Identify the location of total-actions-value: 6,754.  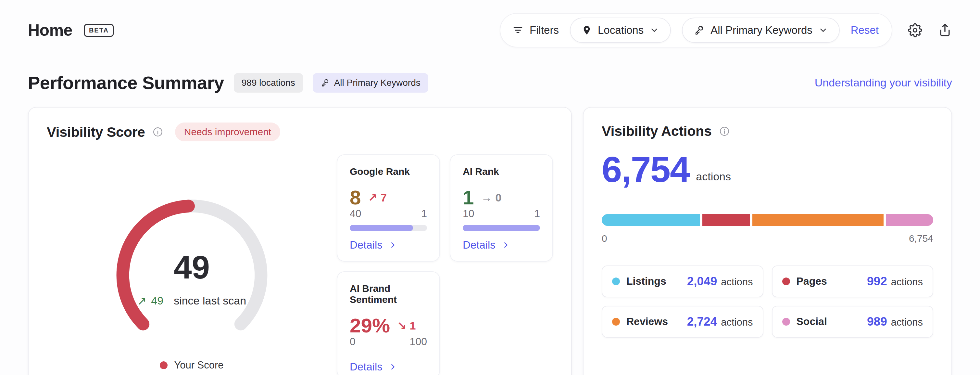
(646, 170).